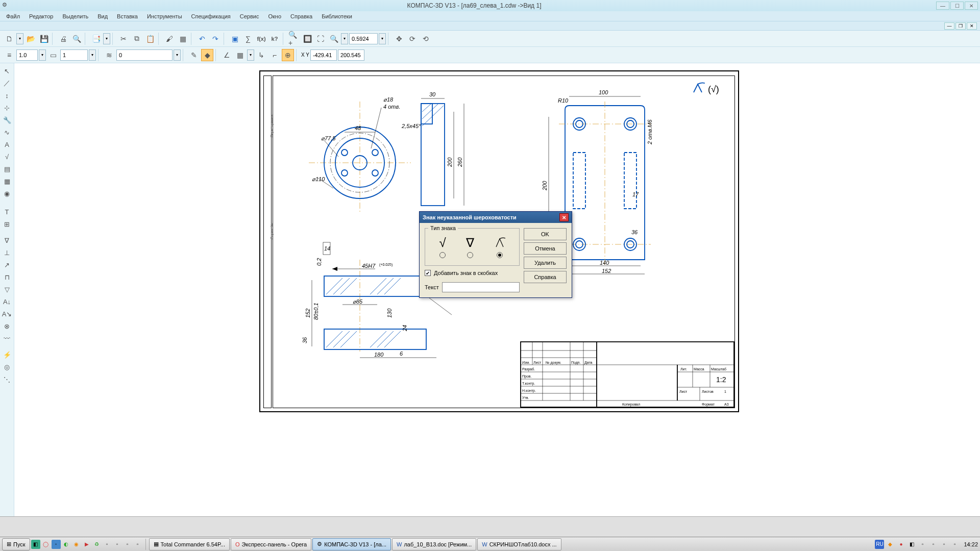 This screenshot has height=551, width=980. Describe the element at coordinates (103, 16) in the screenshot. I see `menu-view: Вид` at that location.